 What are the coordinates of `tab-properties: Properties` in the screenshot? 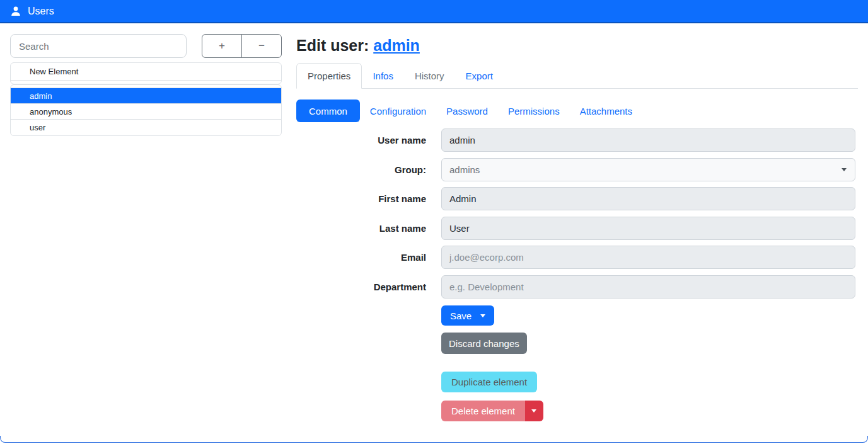 It's located at (329, 76).